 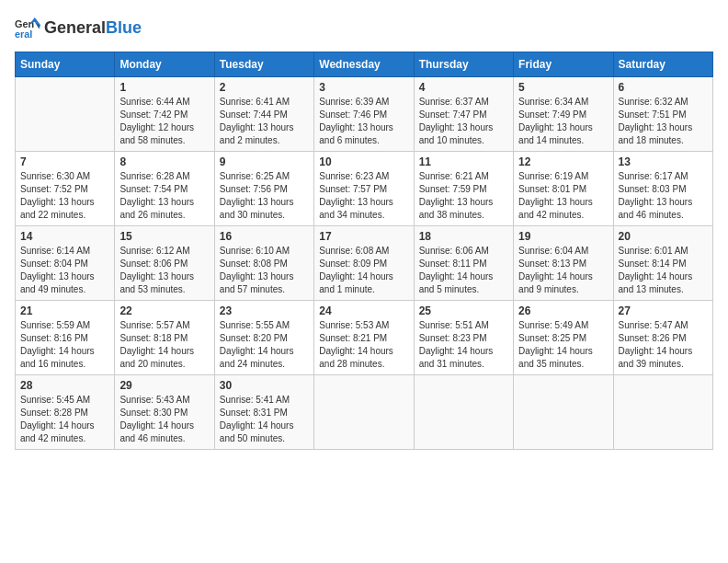 What do you see at coordinates (64, 345) in the screenshot?
I see `day-details: Sunrise: 5:59 AM Sunset: 8:16 PM Dayligh…` at bounding box center [64, 345].